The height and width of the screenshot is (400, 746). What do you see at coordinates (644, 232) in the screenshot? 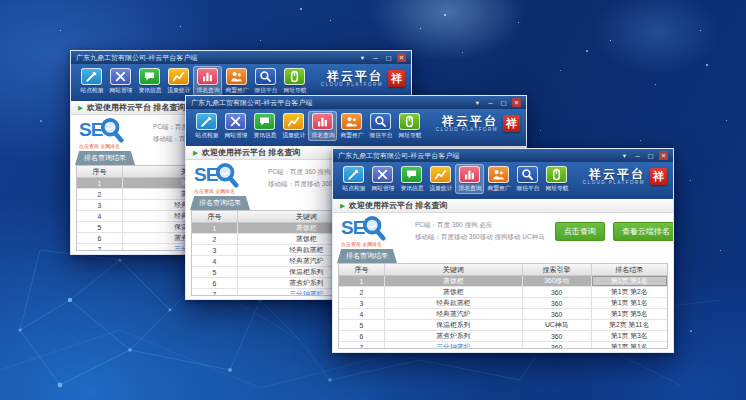
I see `view-cloud-rank-button: 查看云端排名` at bounding box center [644, 232].